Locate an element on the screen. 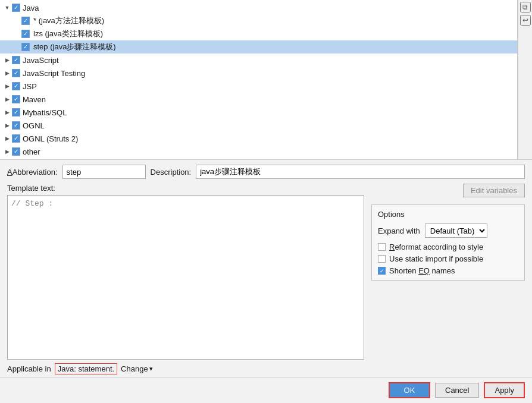  static-import-label: Use static import if possible is located at coordinates (436, 259).